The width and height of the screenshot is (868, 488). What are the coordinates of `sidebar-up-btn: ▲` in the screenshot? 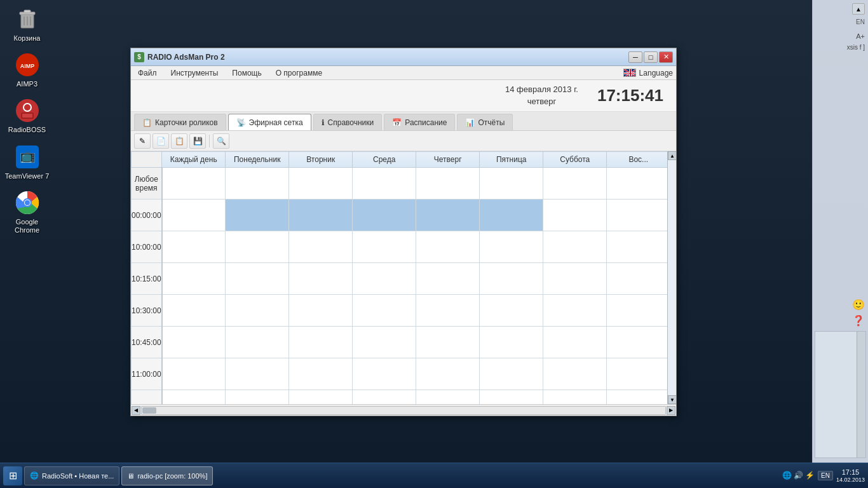 It's located at (858, 9).